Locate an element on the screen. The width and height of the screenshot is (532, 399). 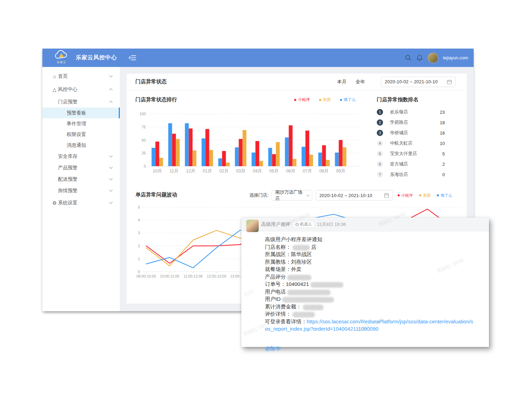
ranking-list: 1欢乐颂店232学府路店183华侨城店164中航天虹店105宝安大仟里店56壹方… is located at coordinates (411, 143).